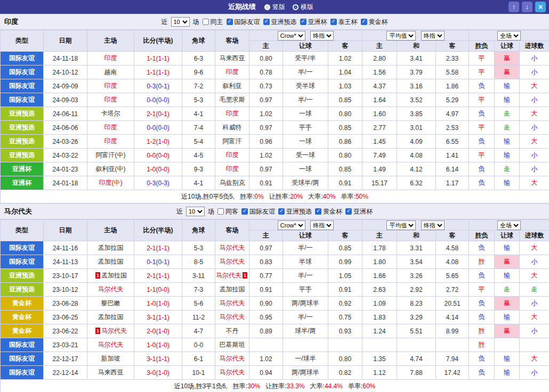 This screenshot has width=549, height=392. I want to click on date-cell: 22-12-17, so click(66, 359).